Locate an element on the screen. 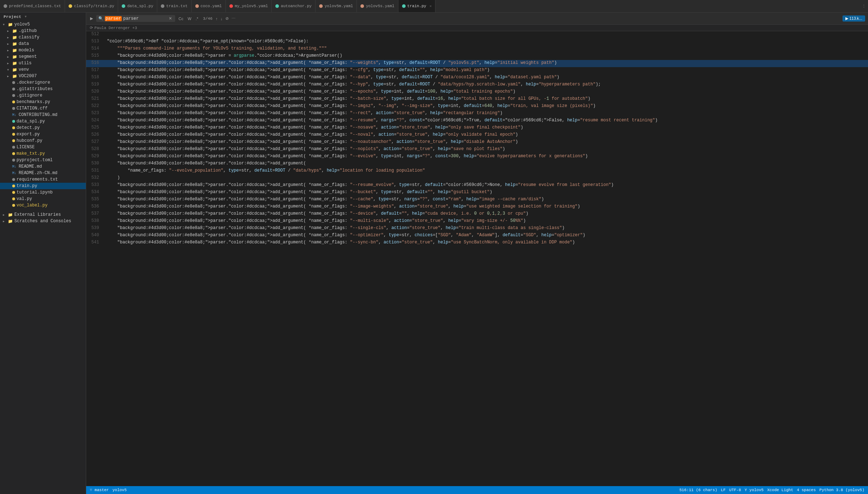 The height and width of the screenshot is (494, 868). tab-classify-train: classify/train.py is located at coordinates (92, 6).